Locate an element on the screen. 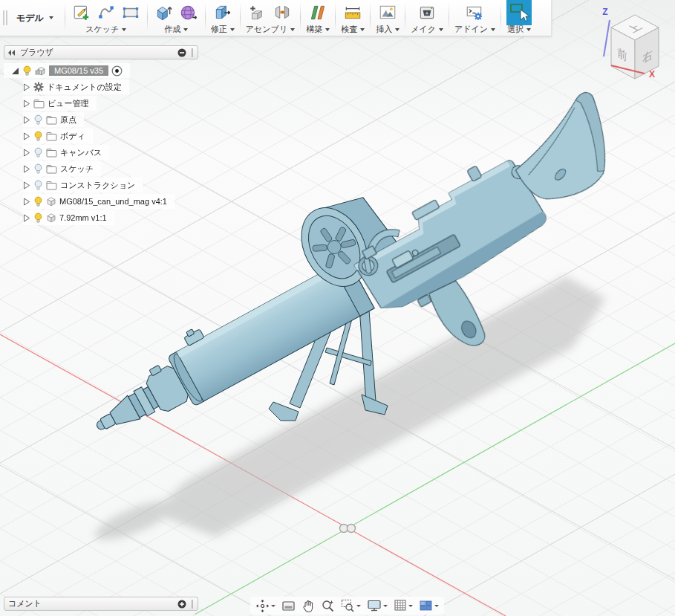 The width and height of the screenshot is (675, 616). modify-menu: 修正 is located at coordinates (223, 30).